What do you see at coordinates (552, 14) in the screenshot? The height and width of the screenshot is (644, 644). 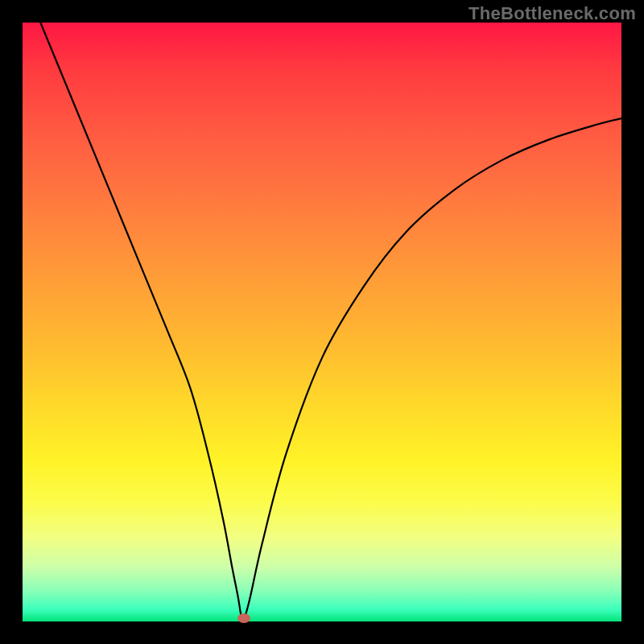 I see `watermark-text: TheBottleneck.com` at bounding box center [552, 14].